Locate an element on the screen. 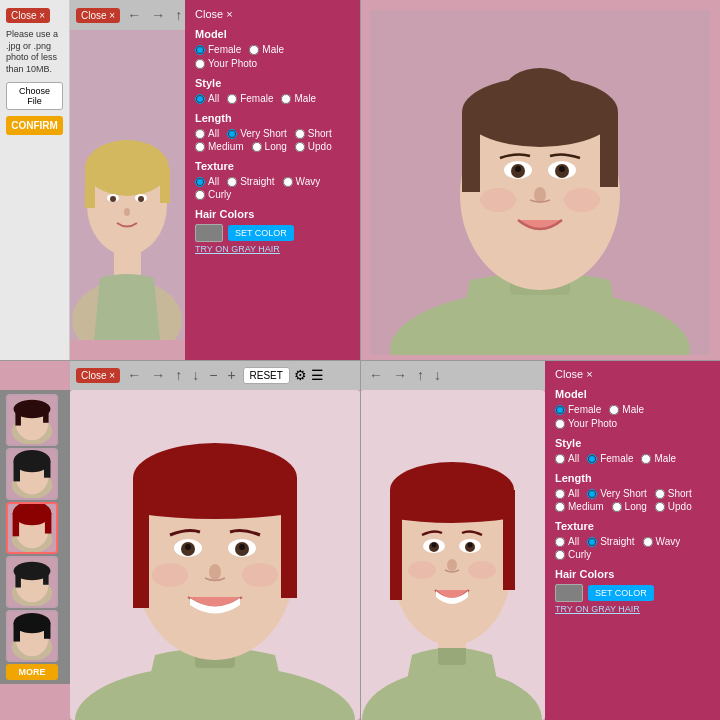 This screenshot has height=720, width=720. br-length-section: Length All Very Short Short Medi is located at coordinates (632, 492).